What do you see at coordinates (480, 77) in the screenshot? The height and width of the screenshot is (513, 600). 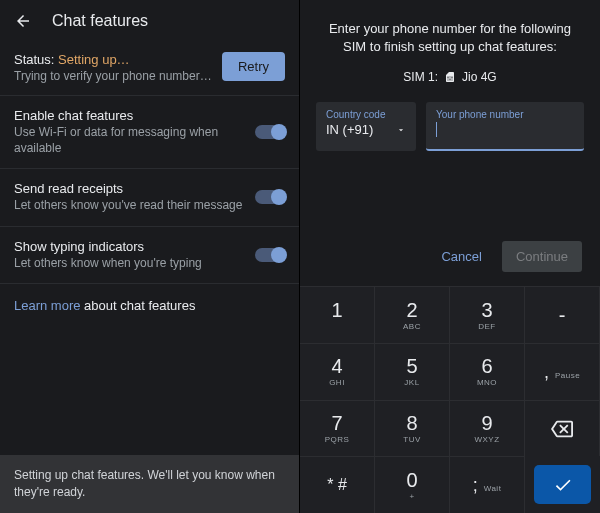 I see `sim-carrier: Jio 4G` at bounding box center [480, 77].